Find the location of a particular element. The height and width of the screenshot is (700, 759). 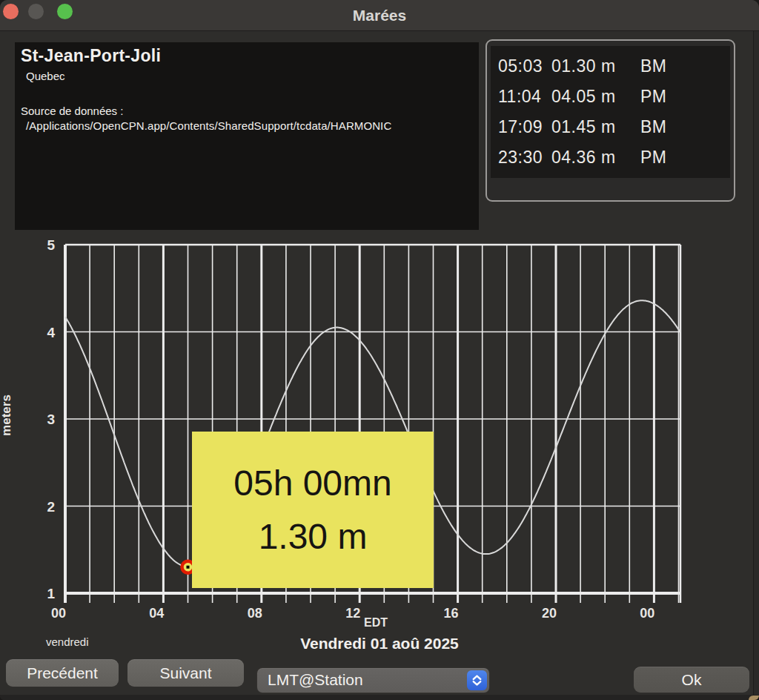

current-tide-marker-dot is located at coordinates (188, 567).